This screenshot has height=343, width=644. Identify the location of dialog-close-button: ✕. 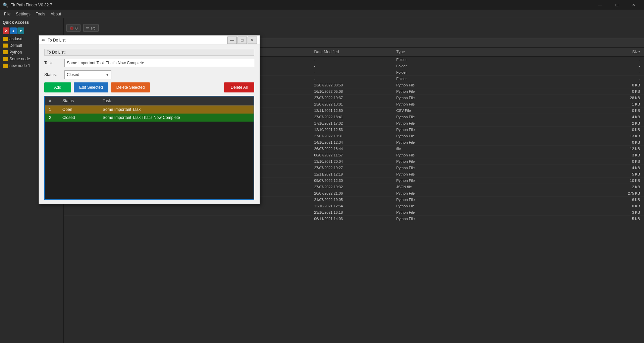
(252, 40).